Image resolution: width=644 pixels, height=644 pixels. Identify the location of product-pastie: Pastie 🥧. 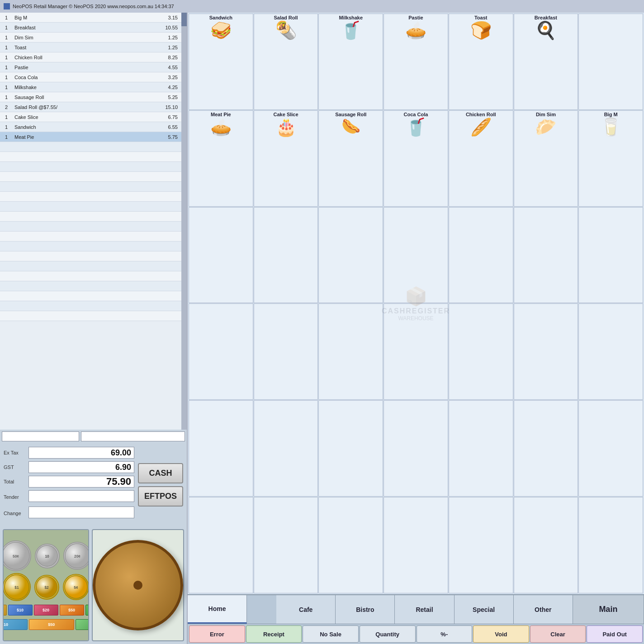
(416, 62).